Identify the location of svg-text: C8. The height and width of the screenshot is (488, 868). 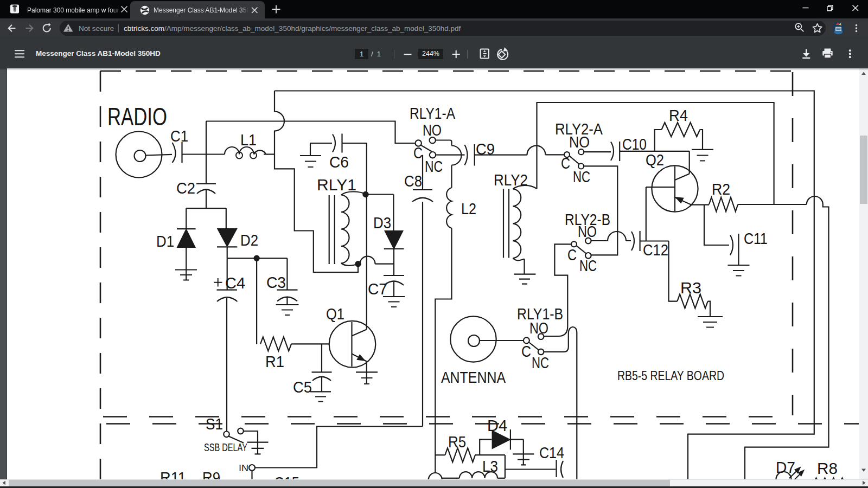
(413, 181).